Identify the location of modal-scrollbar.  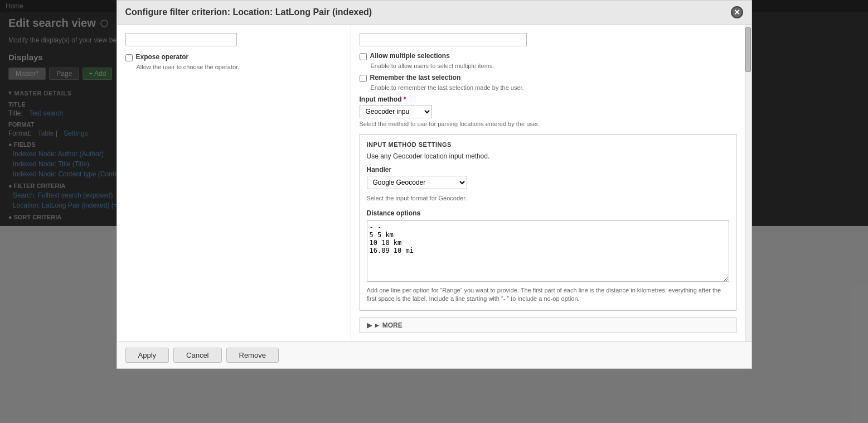
(748, 183).